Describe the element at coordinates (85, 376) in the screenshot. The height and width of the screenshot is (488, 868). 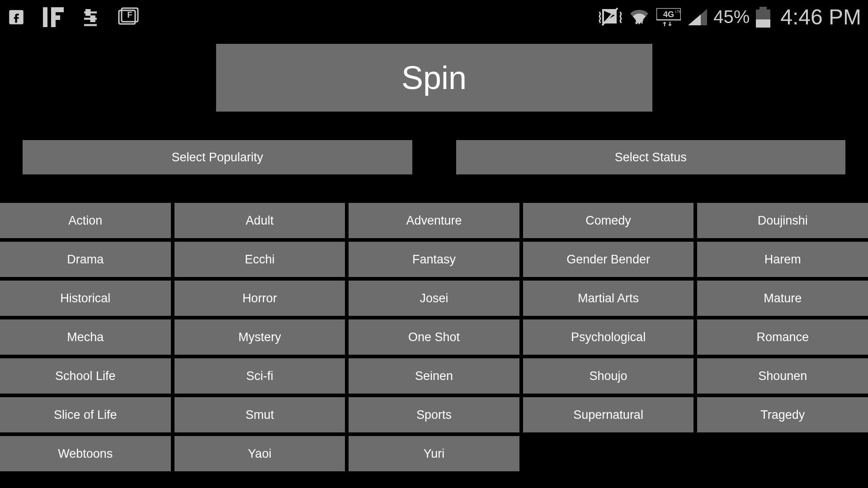
I see `genre-label: School Life` at that location.